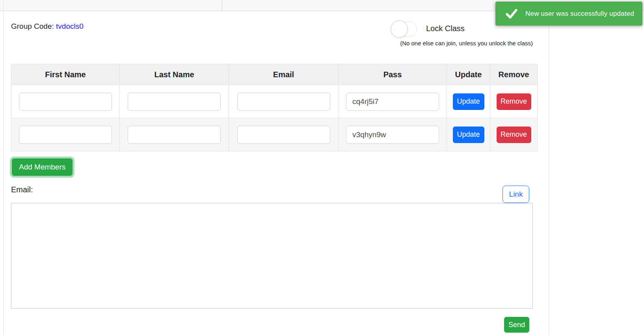 Image resolution: width=644 pixels, height=335 pixels. I want to click on panel-border-left, so click(3, 168).